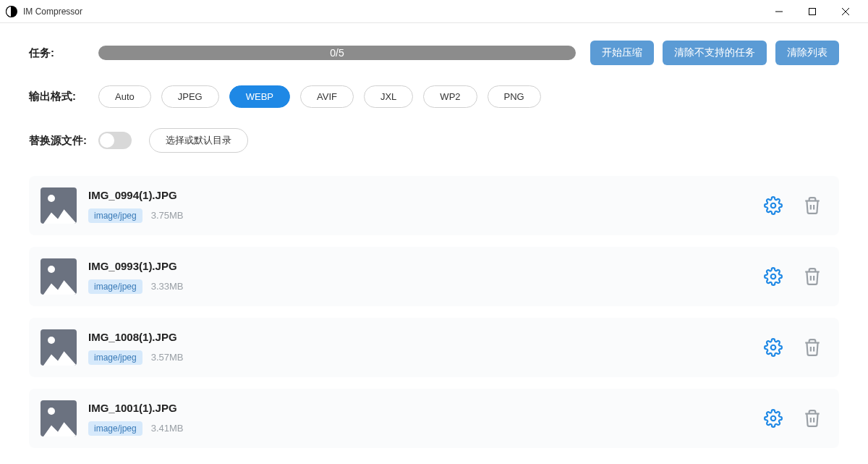 Image resolution: width=868 pixels, height=464 pixels. I want to click on file-name: IMG_0993(1).JPG, so click(426, 266).